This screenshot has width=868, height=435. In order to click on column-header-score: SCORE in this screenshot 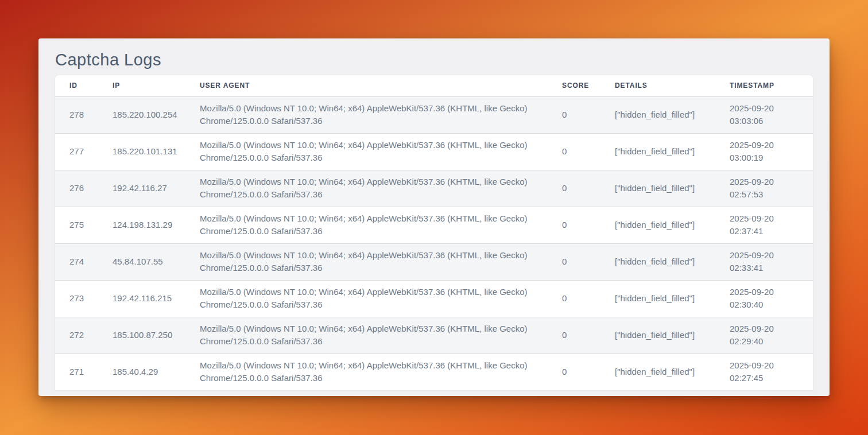, I will do `click(574, 86)`.